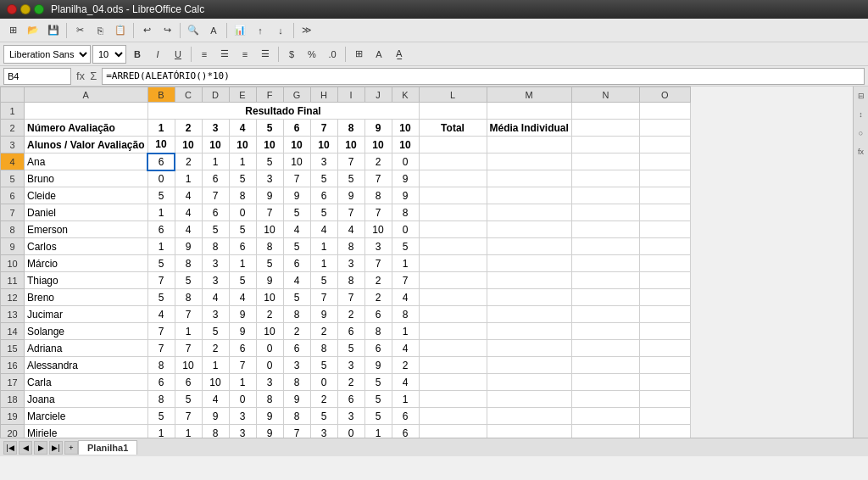 This screenshot has height=480, width=868. What do you see at coordinates (270, 247) in the screenshot?
I see `cell-F9: 8` at bounding box center [270, 247].